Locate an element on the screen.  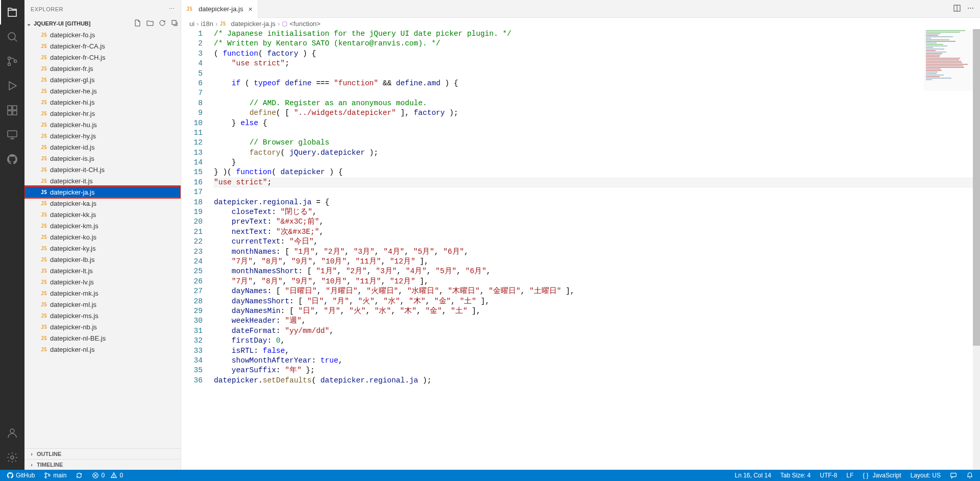
file-item: JSdatepicker-fr.js is located at coordinates (103, 68).